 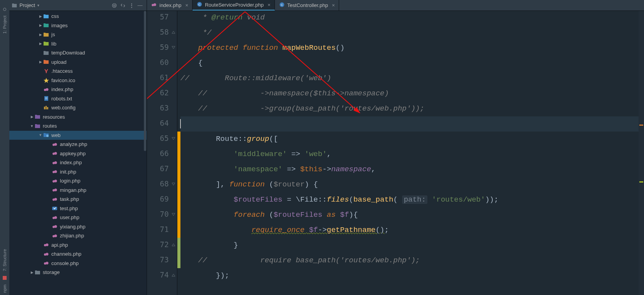 I want to click on tree-node: channels.php, so click(x=78, y=254).